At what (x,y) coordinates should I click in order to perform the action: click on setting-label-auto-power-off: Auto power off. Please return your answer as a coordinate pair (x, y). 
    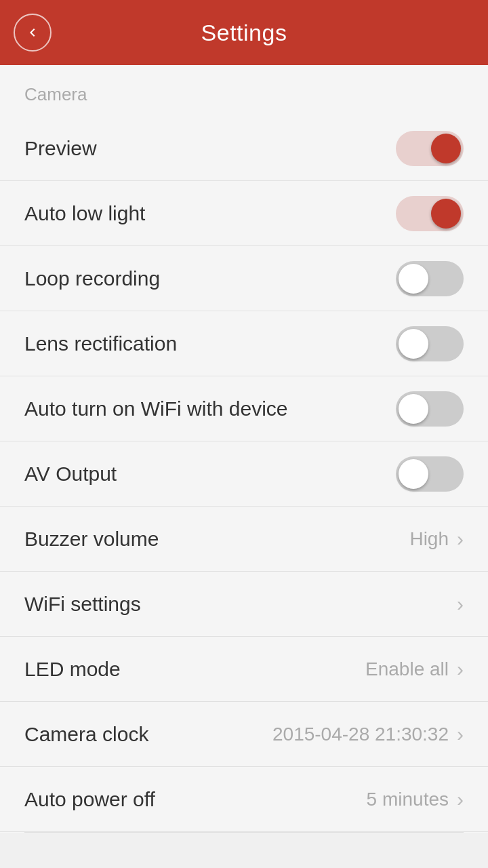
    Looking at the image, I should click on (89, 800).